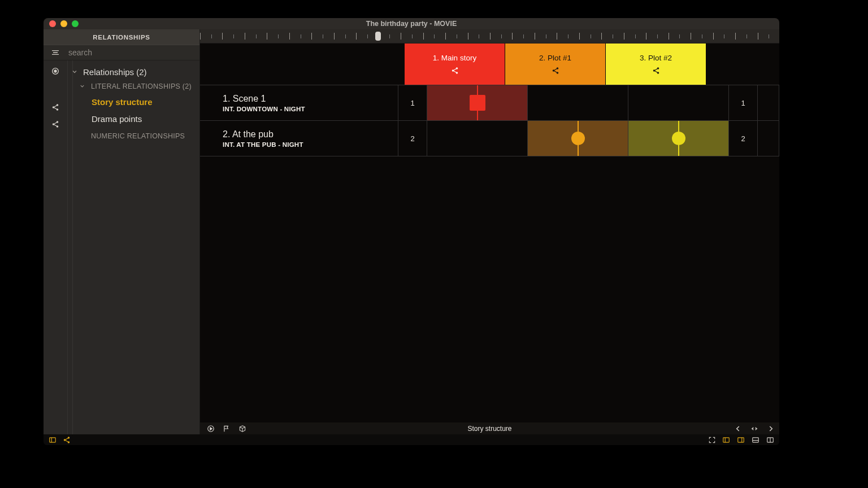  What do you see at coordinates (754, 429) in the screenshot?
I see `fit-width-icon` at bounding box center [754, 429].